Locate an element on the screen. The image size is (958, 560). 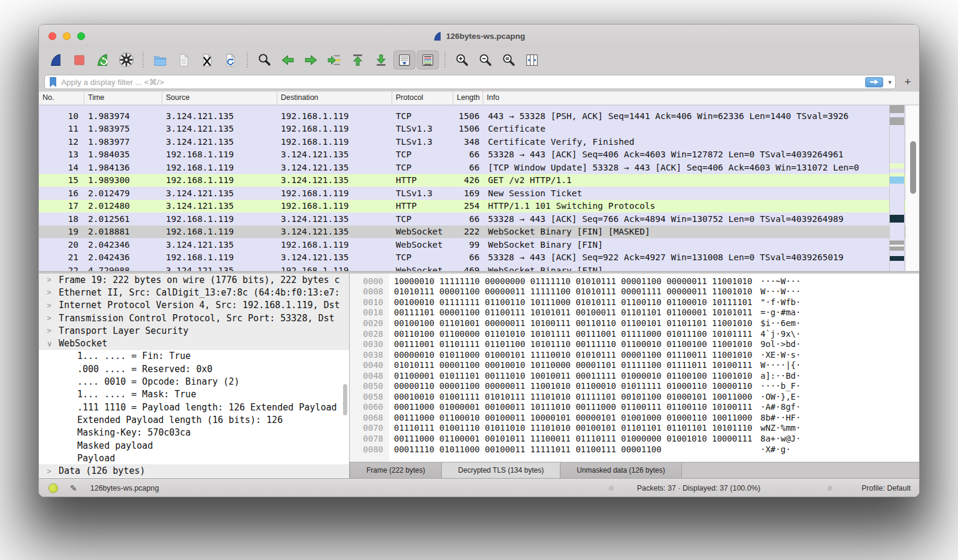
close-file-button is located at coordinates (207, 60).